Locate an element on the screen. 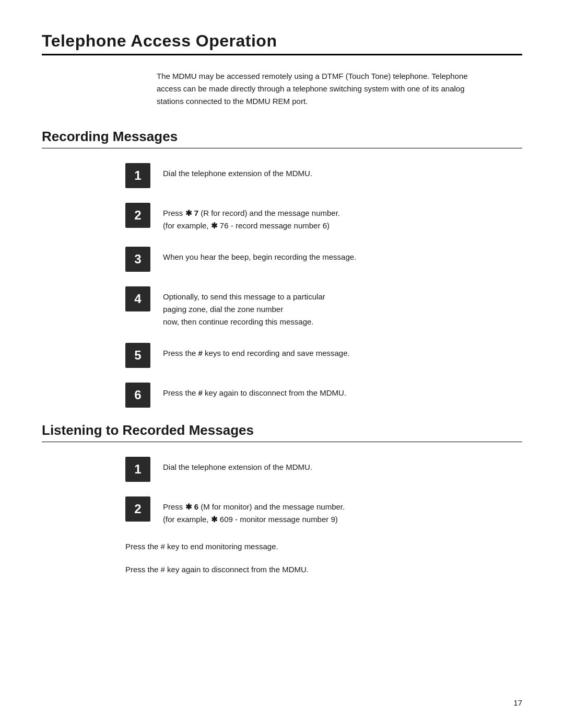 The height and width of the screenshot is (728, 564). section-heading-listening: Listening to Recorded Messages is located at coordinates (282, 431).